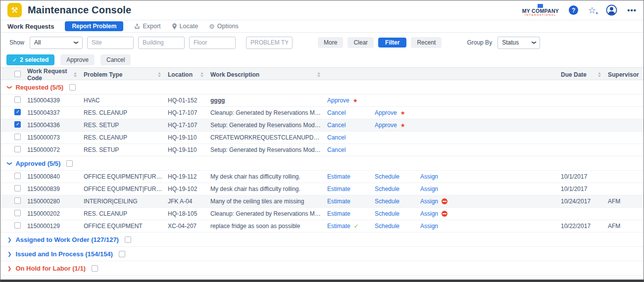 This screenshot has height=282, width=644. Describe the element at coordinates (331, 43) in the screenshot. I see `more-filters-button: More` at that location.